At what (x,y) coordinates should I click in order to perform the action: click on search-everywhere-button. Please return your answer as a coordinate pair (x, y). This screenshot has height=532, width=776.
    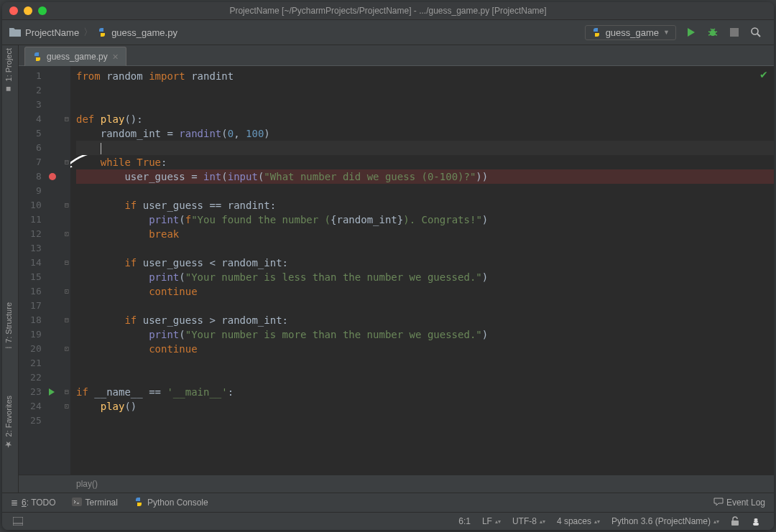
    Looking at the image, I should click on (756, 32).